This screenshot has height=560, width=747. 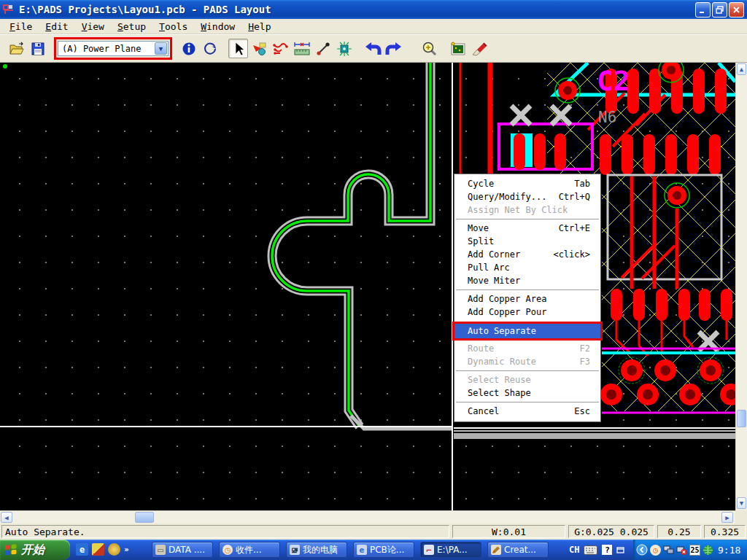 I want to click on menu-file: File, so click(x=20, y=26).